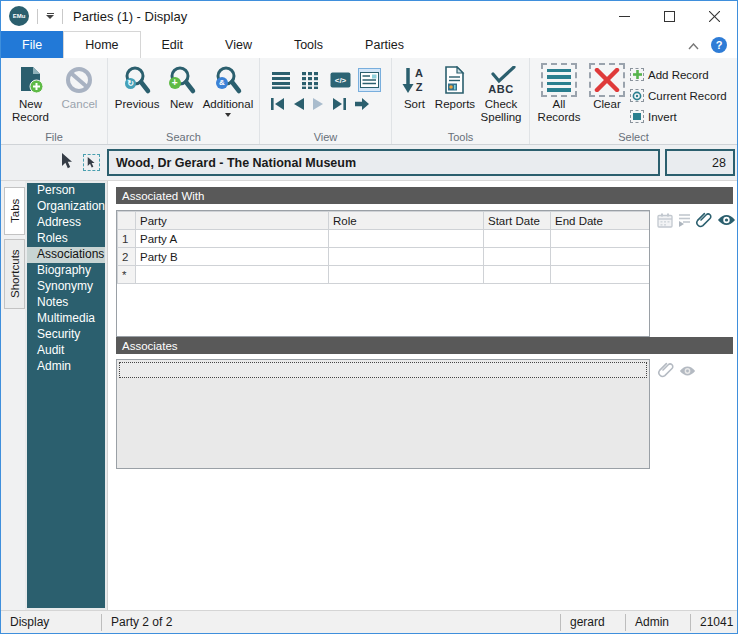 The height and width of the screenshot is (634, 738). Describe the element at coordinates (80, 104) in the screenshot. I see `cancel-label: Cancel` at that location.